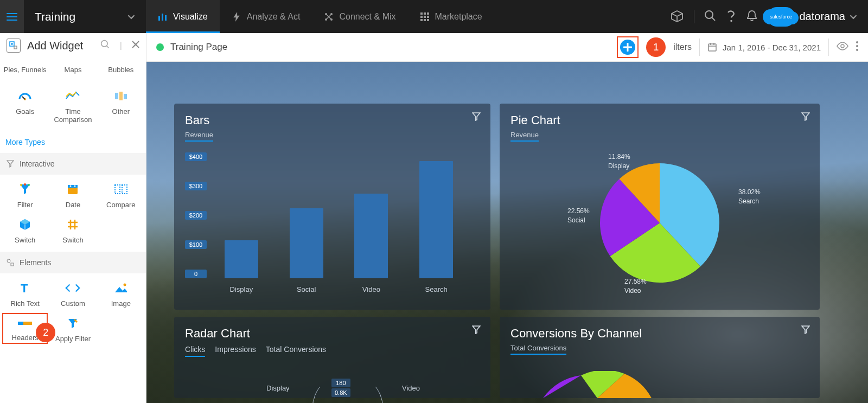  Describe the element at coordinates (183, 16) in the screenshot. I see `nav-visualize: Visualize` at that location.